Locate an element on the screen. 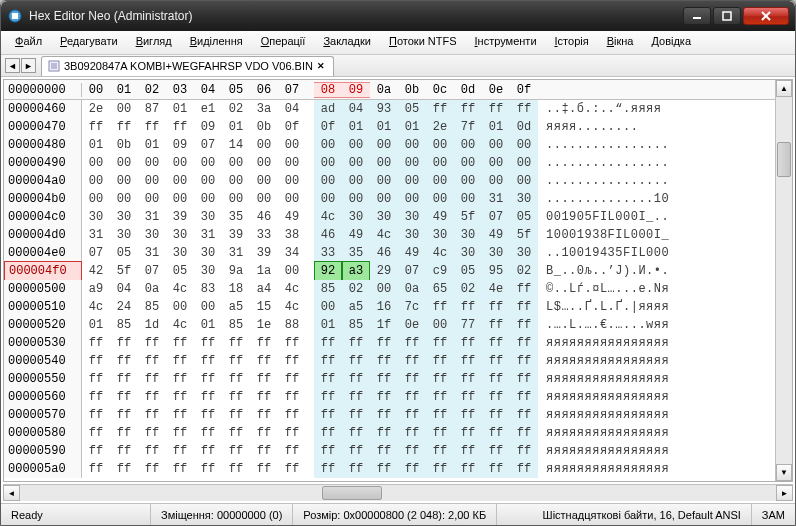 The image size is (796, 526). hex-row: 000004c030303139303546494c303030495f0705… is located at coordinates (390, 217).